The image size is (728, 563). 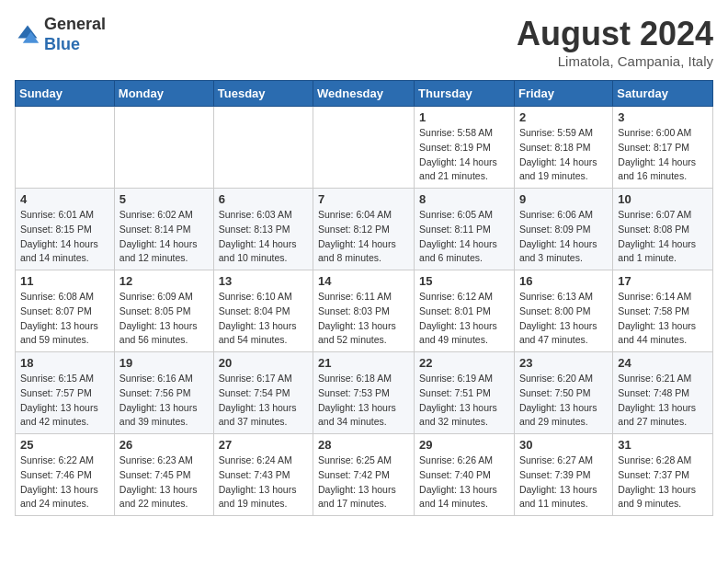 I want to click on calendar-cell: 12Sunrise: 6:09 AM Sunset: 8:05 PM Dayli…, so click(x=164, y=311).